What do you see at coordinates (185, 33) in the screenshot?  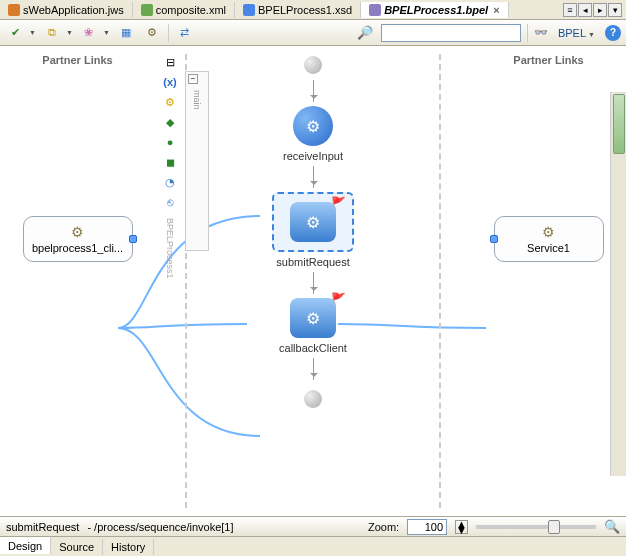 I see `link-button: ⇄` at bounding box center [185, 33].